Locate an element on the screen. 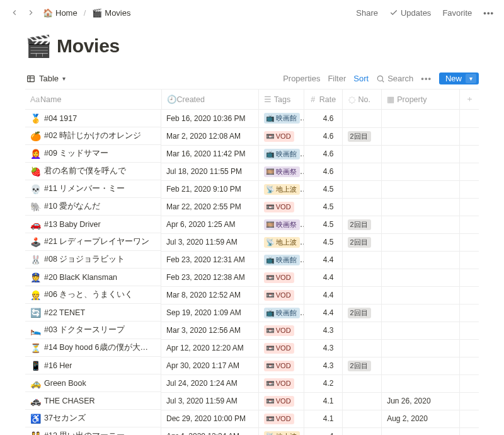 This screenshot has width=504, height=435. table-row: 🚗#13 Baby DriverApr 6, 2020 1:25 AM🎞️映画祭… is located at coordinates (252, 224).